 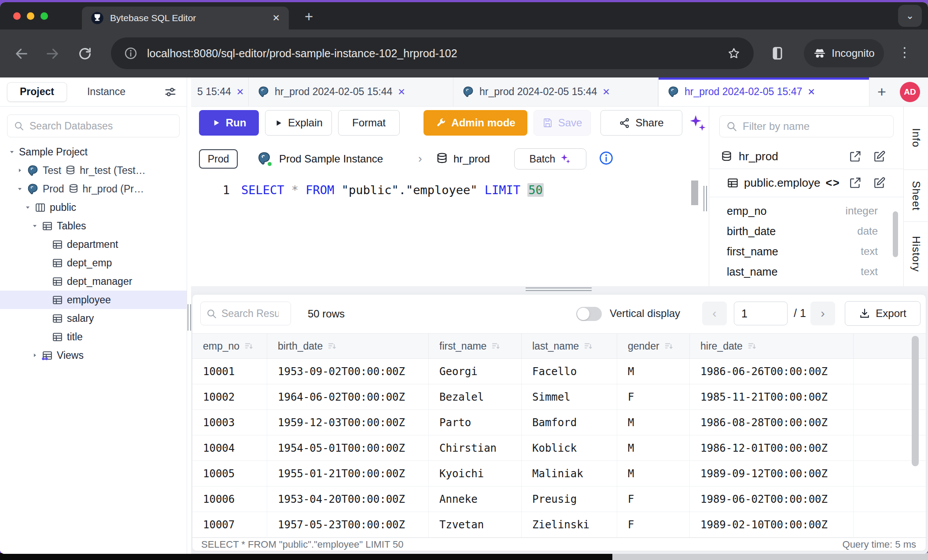 I want to click on sidebar-resize-divider, so click(x=189, y=316).